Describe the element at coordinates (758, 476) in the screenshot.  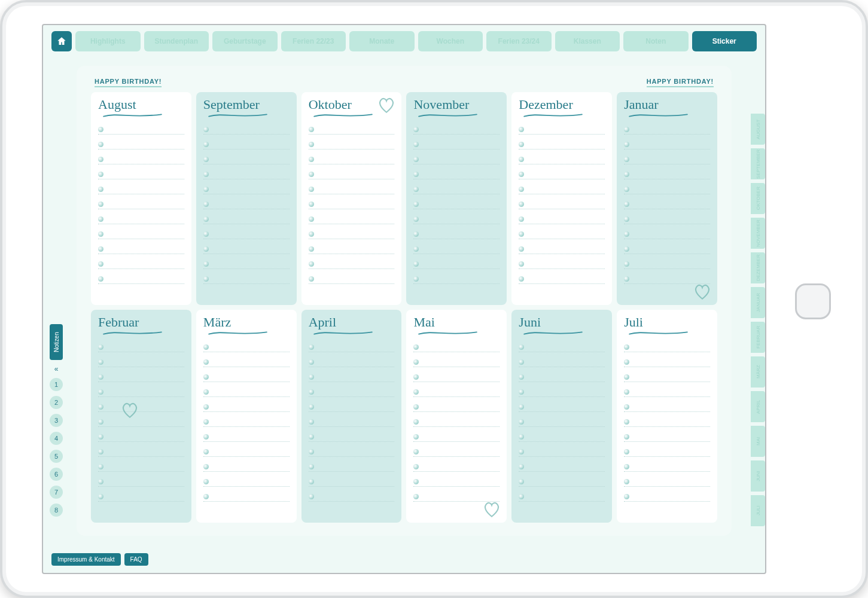
I see `month-tab-juni: JUNI` at that location.